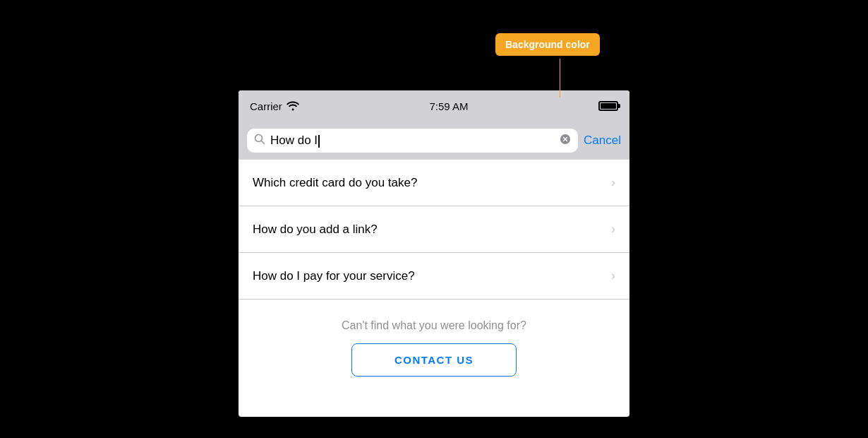 Image resolution: width=868 pixels, height=438 pixels. Describe the element at coordinates (412, 141) in the screenshot. I see `search-input-text: How do I` at that location.